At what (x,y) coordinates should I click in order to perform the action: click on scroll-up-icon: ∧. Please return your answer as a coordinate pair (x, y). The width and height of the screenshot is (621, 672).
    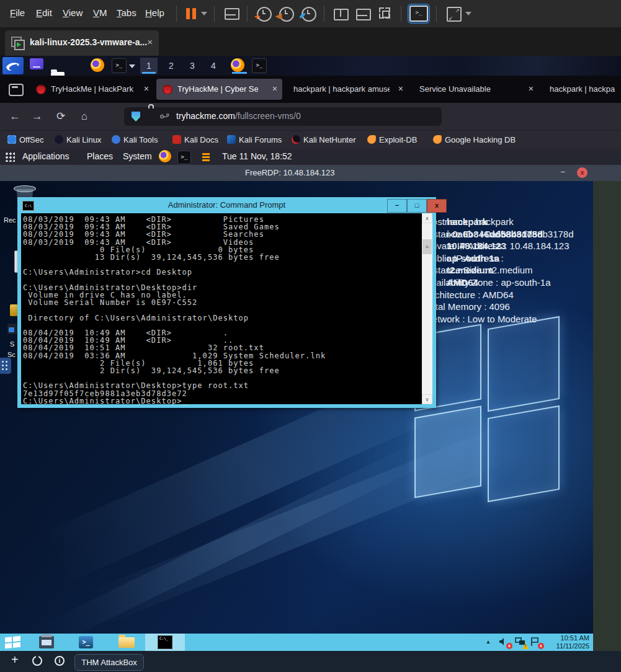
    Looking at the image, I should click on (427, 218).